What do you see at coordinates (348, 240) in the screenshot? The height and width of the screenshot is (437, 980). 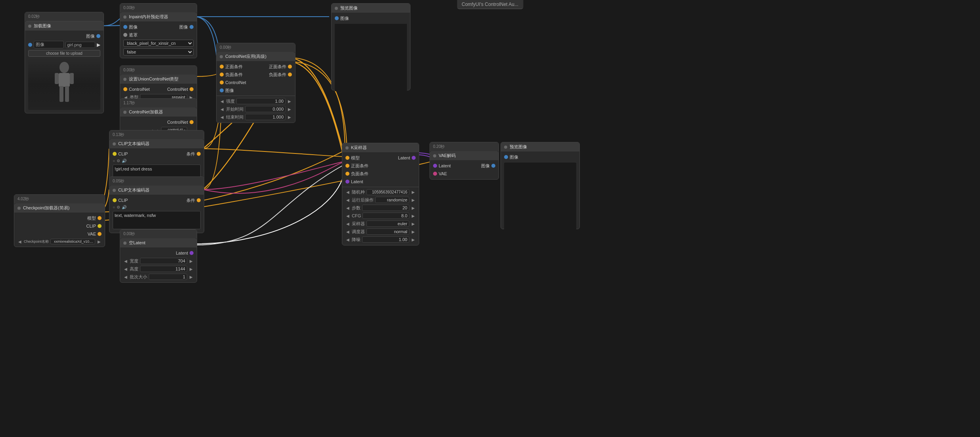 I see `ks-denoise-left: ◀` at bounding box center [348, 240].